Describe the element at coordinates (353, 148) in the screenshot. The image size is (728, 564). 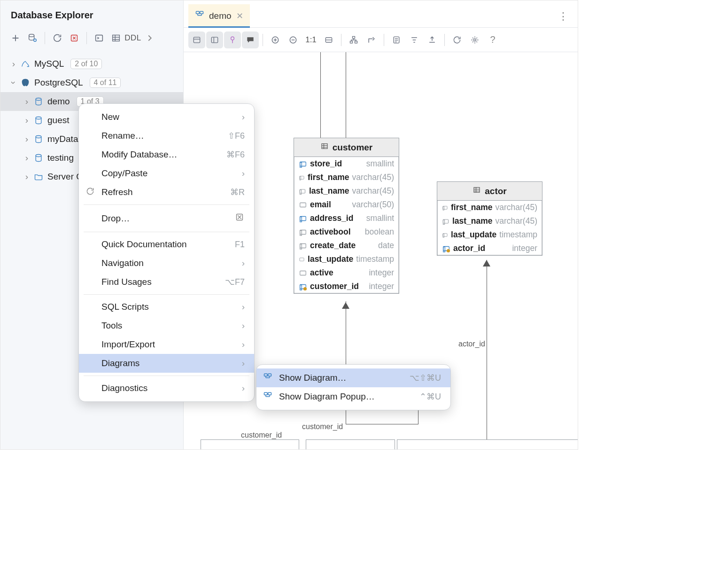
I see `table-title: customer` at that location.